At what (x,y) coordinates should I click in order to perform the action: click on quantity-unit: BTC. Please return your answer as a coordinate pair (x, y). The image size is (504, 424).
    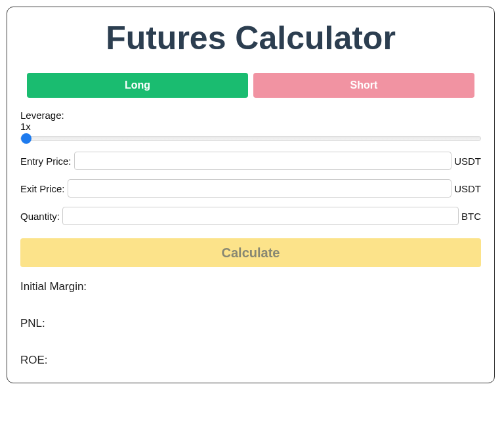
    Looking at the image, I should click on (471, 217).